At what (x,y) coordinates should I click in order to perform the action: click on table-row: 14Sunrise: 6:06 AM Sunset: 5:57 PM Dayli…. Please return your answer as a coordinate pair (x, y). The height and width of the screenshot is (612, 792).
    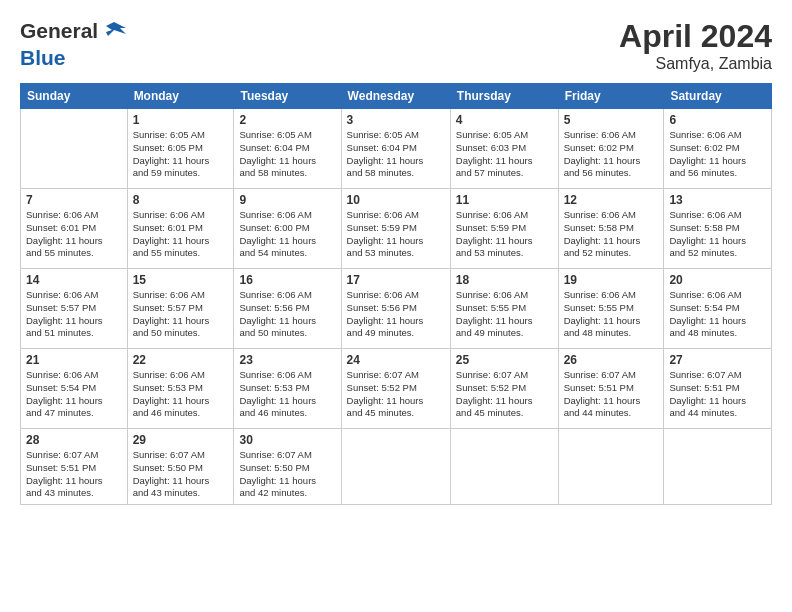
    Looking at the image, I should click on (74, 309).